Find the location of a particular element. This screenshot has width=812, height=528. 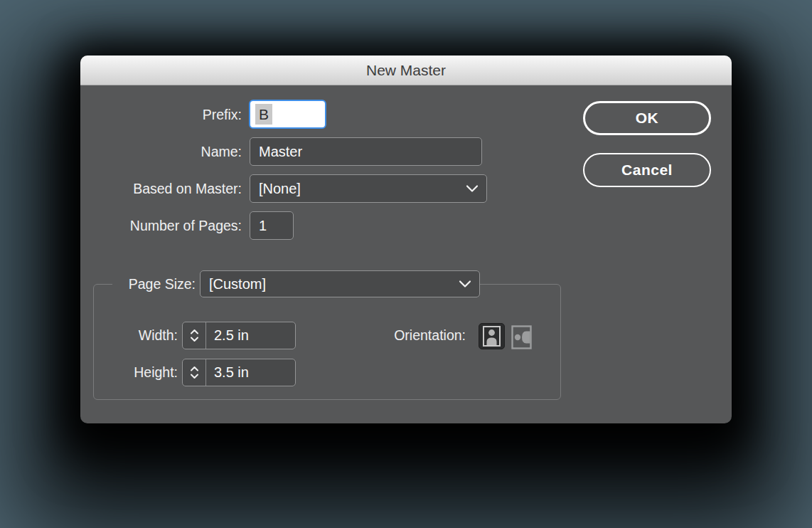

name-value: Master is located at coordinates (280, 152).